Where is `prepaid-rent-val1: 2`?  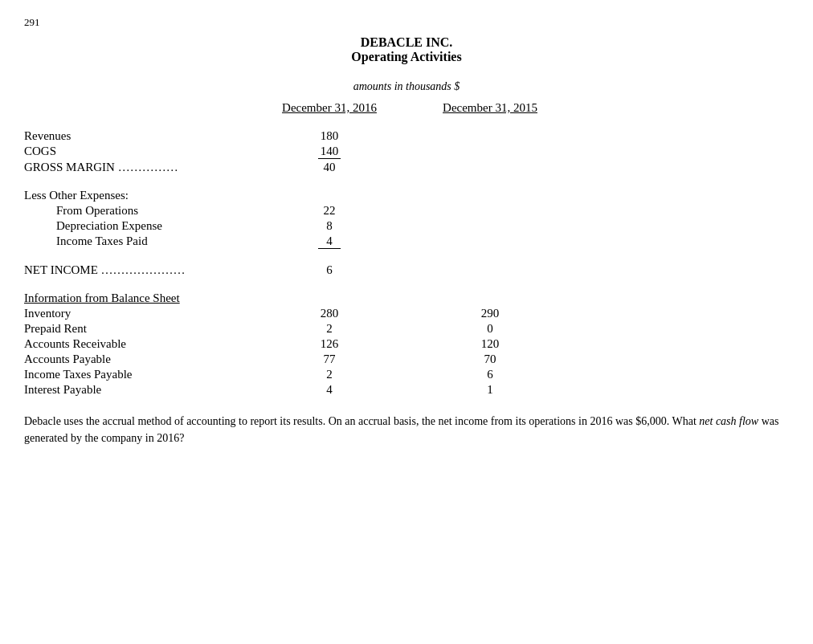
prepaid-rent-val1: 2 is located at coordinates (329, 329).